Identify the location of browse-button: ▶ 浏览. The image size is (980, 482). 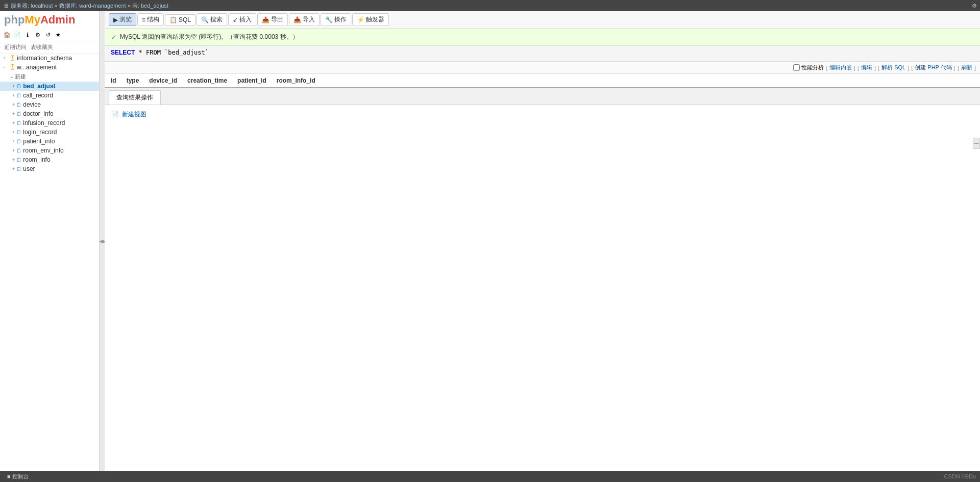
(122, 19).